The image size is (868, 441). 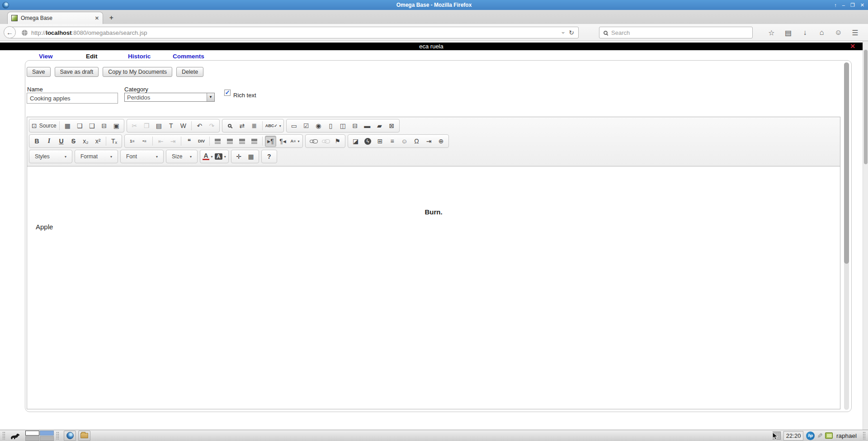 I want to click on maximize-button: ✛, so click(x=239, y=156).